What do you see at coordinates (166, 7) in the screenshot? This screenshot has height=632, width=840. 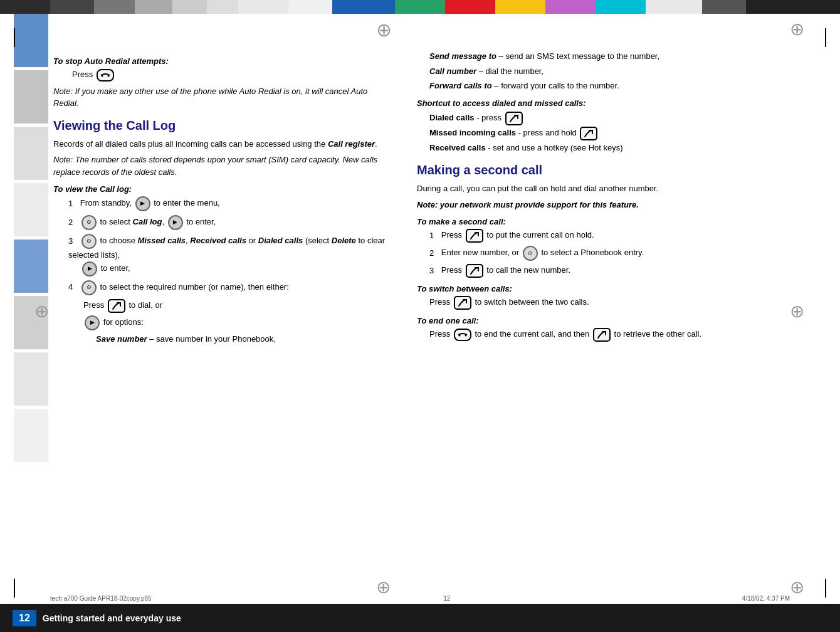 I see `top-bar-left` at bounding box center [166, 7].